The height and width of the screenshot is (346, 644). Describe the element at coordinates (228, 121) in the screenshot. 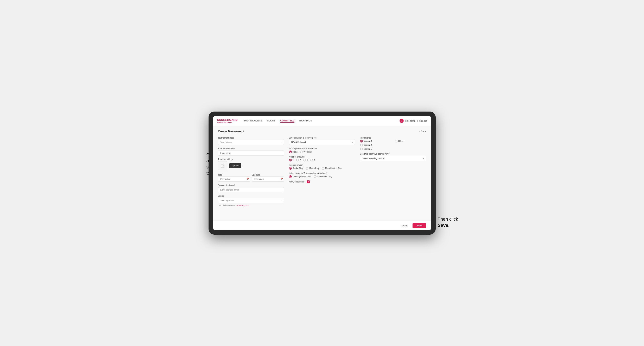

I see `app-logo: SCOREBOARD Powered by clippd` at that location.